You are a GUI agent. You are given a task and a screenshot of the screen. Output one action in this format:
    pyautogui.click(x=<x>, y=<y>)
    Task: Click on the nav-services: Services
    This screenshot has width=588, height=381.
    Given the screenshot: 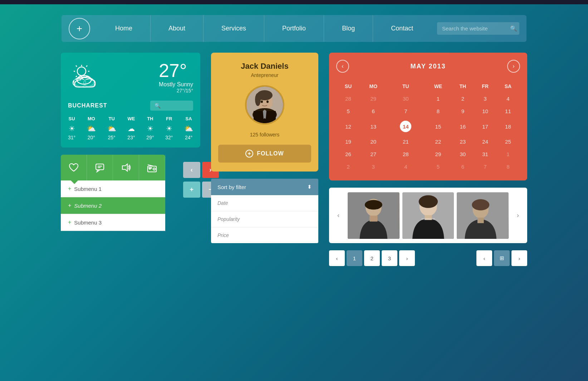 What is the action you would take?
    pyautogui.click(x=234, y=29)
    